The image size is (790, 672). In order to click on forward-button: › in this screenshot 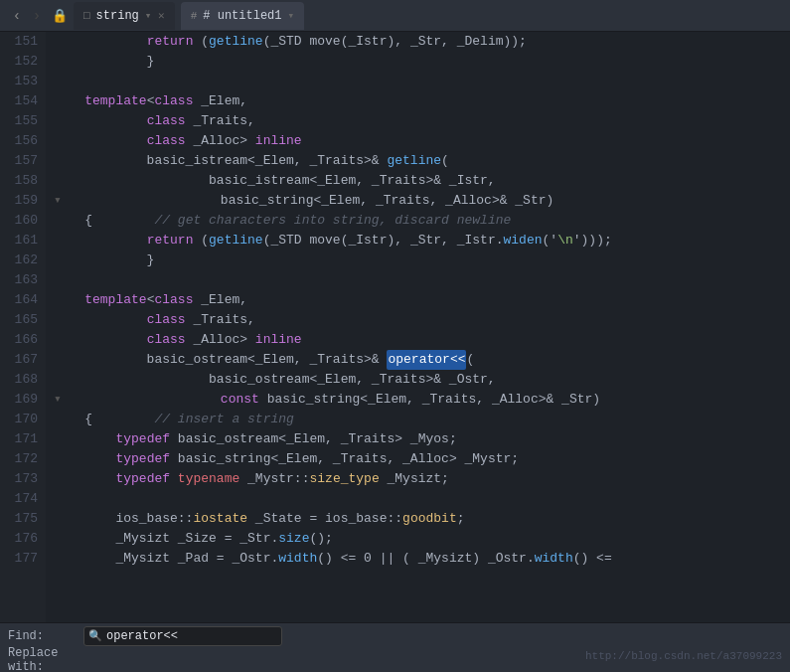, I will do `click(37, 16)`.